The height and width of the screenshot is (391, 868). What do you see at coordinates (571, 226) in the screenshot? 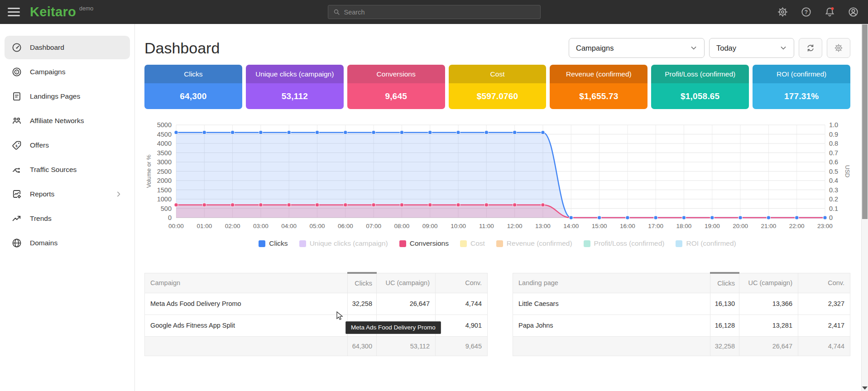
I see `svg-text: 14:00` at bounding box center [571, 226].